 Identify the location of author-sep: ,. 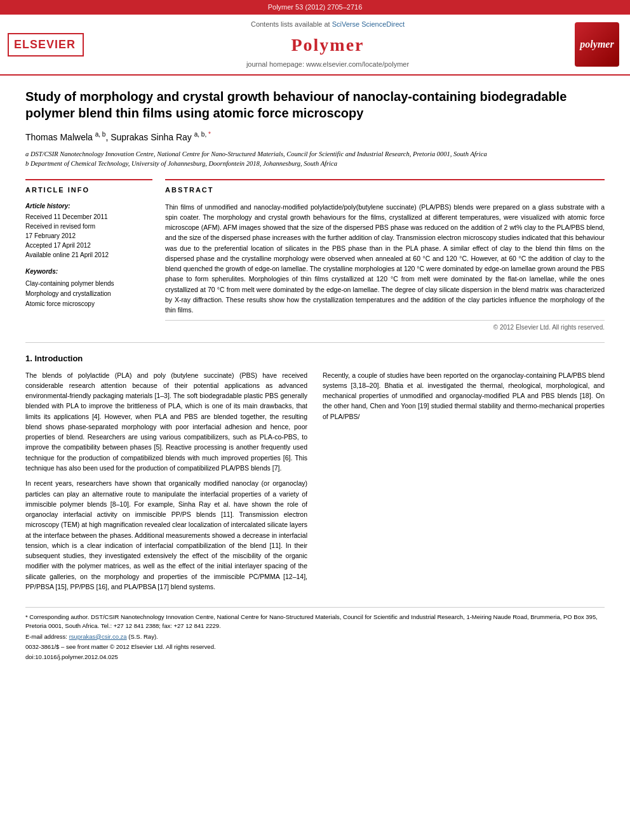
(108, 137).